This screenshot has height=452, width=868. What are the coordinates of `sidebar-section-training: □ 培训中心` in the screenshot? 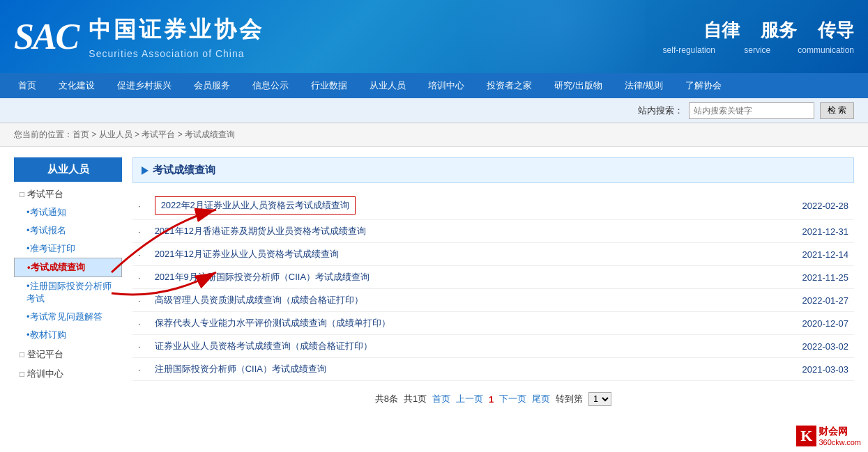 It's located at (68, 374).